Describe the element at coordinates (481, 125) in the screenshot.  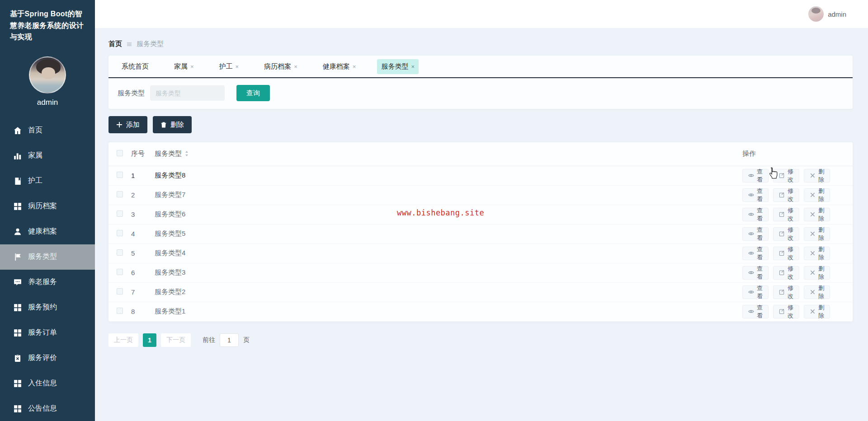
I see `toolbar: 添加 删除` at that location.